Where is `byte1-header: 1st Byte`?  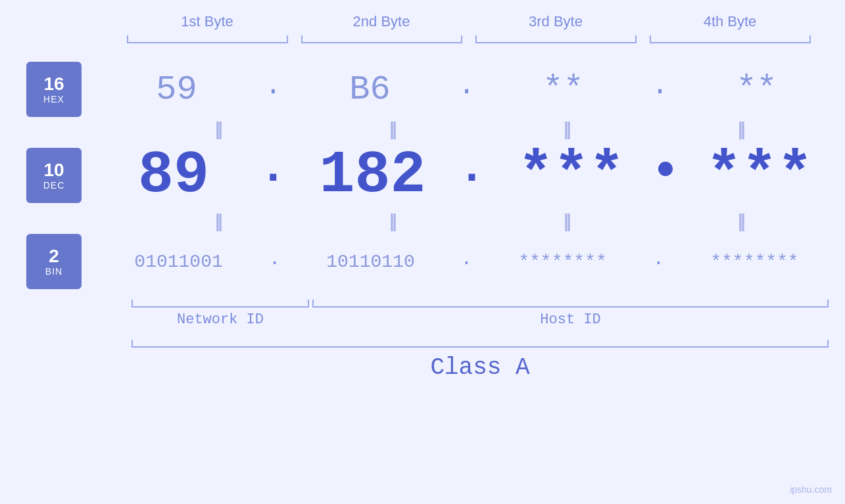
byte1-header: 1st Byte is located at coordinates (208, 22).